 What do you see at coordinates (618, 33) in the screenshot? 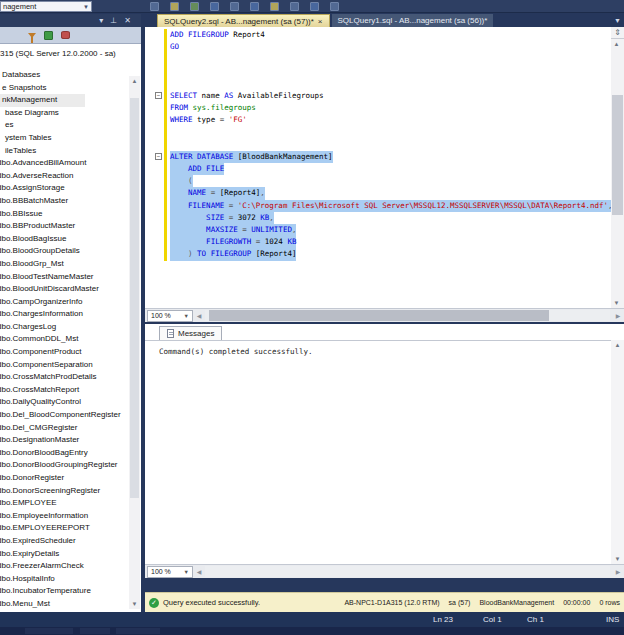
I see `splitter-grip-icon: ⇕` at bounding box center [618, 33].